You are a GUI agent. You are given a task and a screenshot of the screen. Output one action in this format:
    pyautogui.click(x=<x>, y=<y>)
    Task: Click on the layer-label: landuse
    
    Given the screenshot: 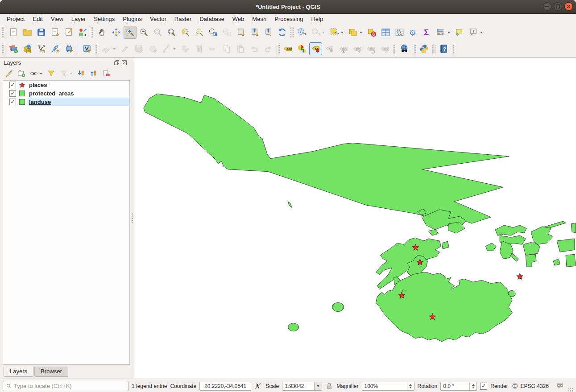 What is the action you would take?
    pyautogui.click(x=40, y=102)
    